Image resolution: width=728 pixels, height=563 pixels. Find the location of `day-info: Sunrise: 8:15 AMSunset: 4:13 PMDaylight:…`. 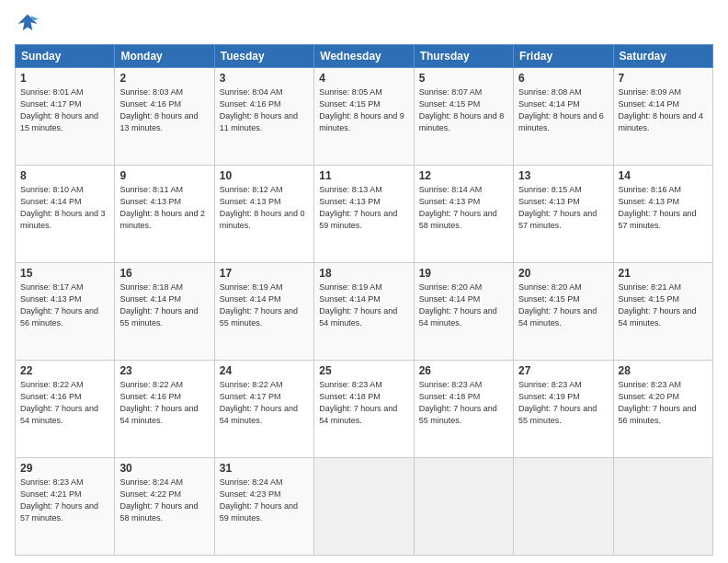

day-info: Sunrise: 8:15 AMSunset: 4:13 PMDaylight:… is located at coordinates (563, 208).